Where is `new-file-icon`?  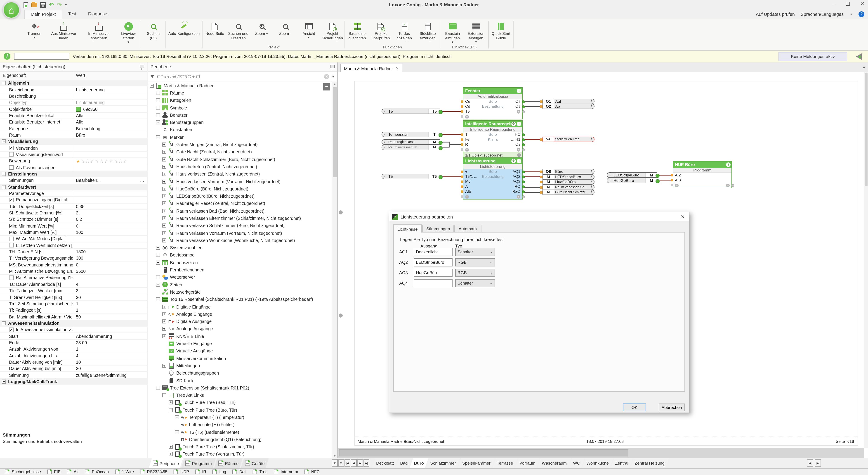
new-file-icon is located at coordinates (26, 5).